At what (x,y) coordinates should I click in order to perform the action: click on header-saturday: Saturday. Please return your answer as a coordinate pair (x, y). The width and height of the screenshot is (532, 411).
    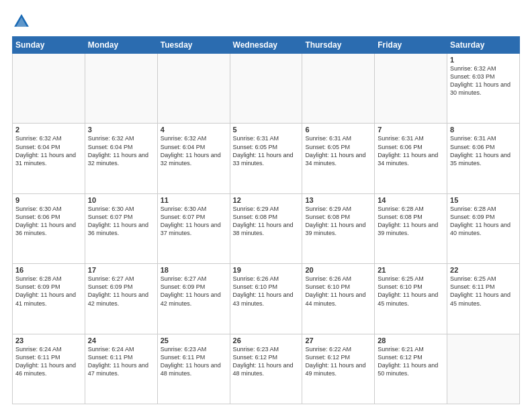
    Looking at the image, I should click on (484, 46).